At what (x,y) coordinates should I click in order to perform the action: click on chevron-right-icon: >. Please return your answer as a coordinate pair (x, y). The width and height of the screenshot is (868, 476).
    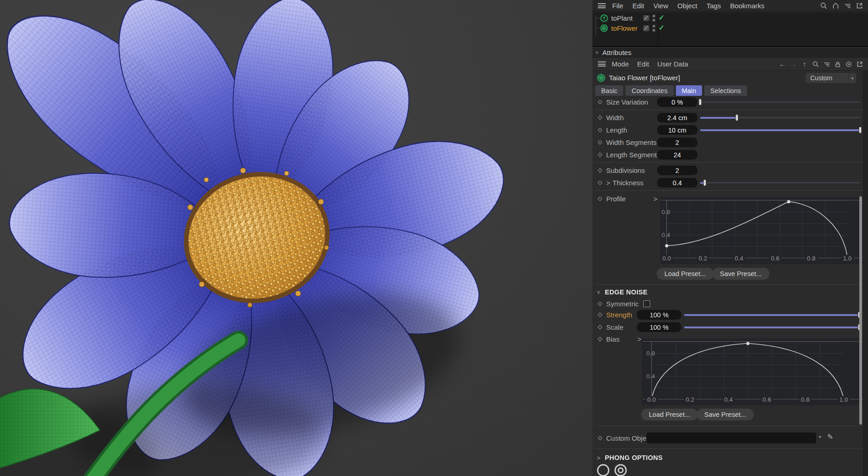
    Looking at the image, I should click on (599, 458).